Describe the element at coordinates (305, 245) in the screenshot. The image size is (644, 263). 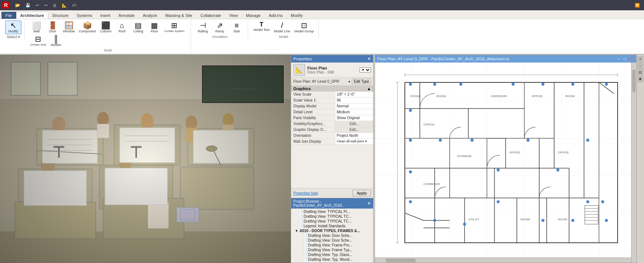
I see `tree-doc-icon-7: 📄` at that location.